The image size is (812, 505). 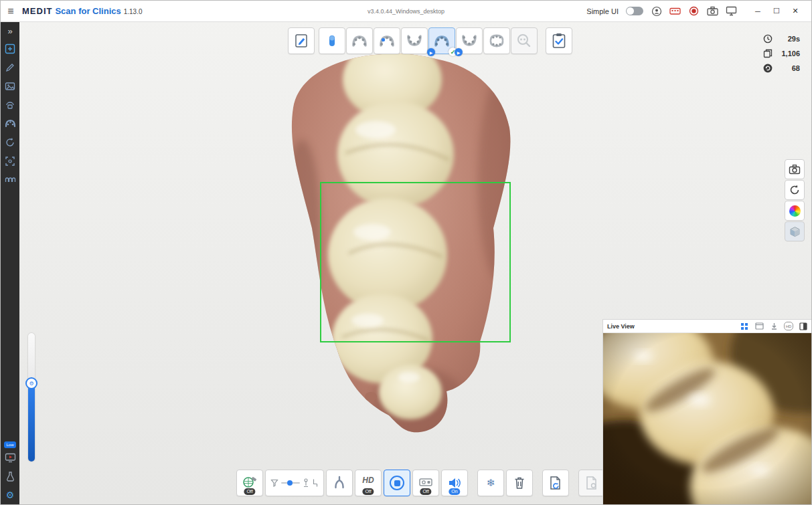 I want to click on texture-mode-button, so click(x=795, y=231).